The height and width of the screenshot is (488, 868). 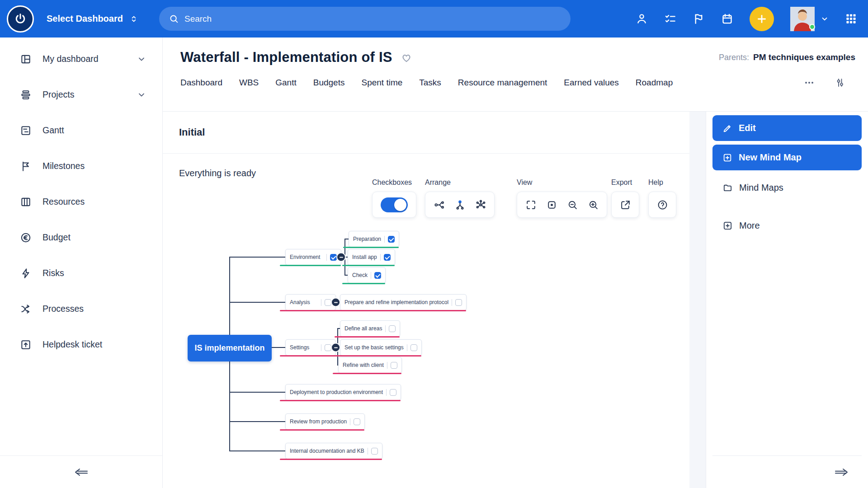 What do you see at coordinates (439, 205) in the screenshot?
I see `arrange-horizontal-icon` at bounding box center [439, 205].